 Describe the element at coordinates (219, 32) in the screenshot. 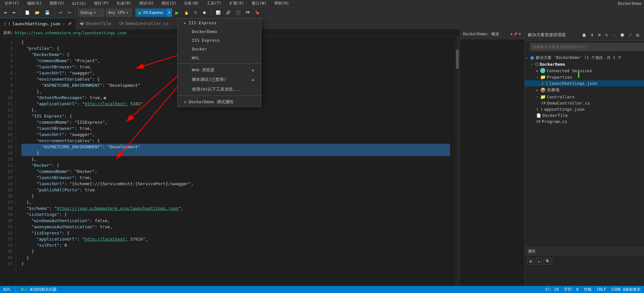

I see `dropdown-dockerdemo: DockerDemo` at that location.